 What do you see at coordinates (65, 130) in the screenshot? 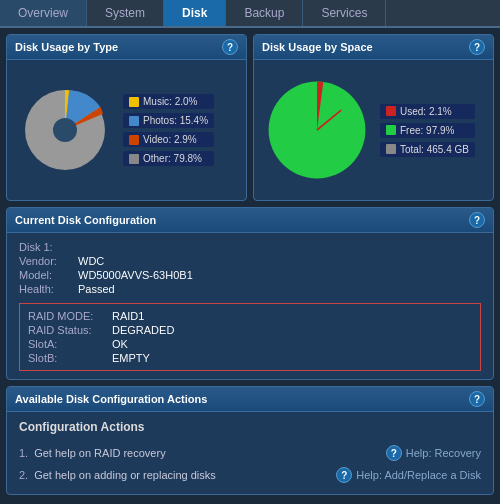
I see `disk-type-chart` at bounding box center [65, 130].